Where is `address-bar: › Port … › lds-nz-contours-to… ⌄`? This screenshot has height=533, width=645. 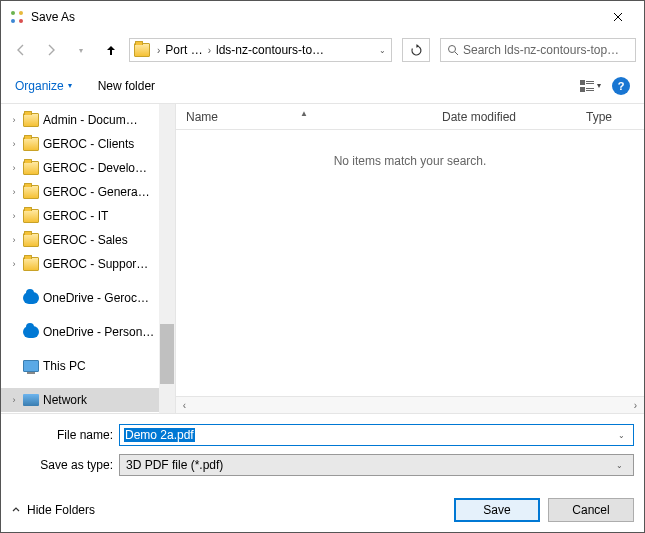 address-bar: › Port … › lds-nz-contours-to… ⌄ is located at coordinates (260, 50).